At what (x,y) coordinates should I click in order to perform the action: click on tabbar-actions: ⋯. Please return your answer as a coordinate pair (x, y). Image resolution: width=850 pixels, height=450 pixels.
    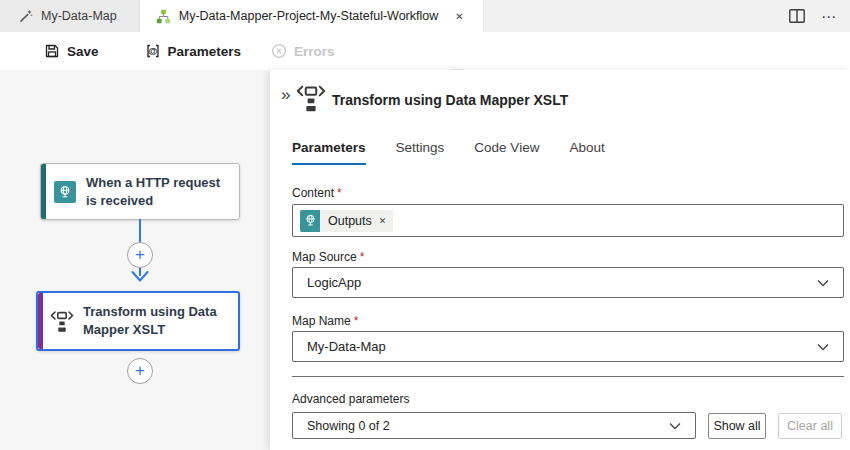
    Looking at the image, I should click on (820, 16).